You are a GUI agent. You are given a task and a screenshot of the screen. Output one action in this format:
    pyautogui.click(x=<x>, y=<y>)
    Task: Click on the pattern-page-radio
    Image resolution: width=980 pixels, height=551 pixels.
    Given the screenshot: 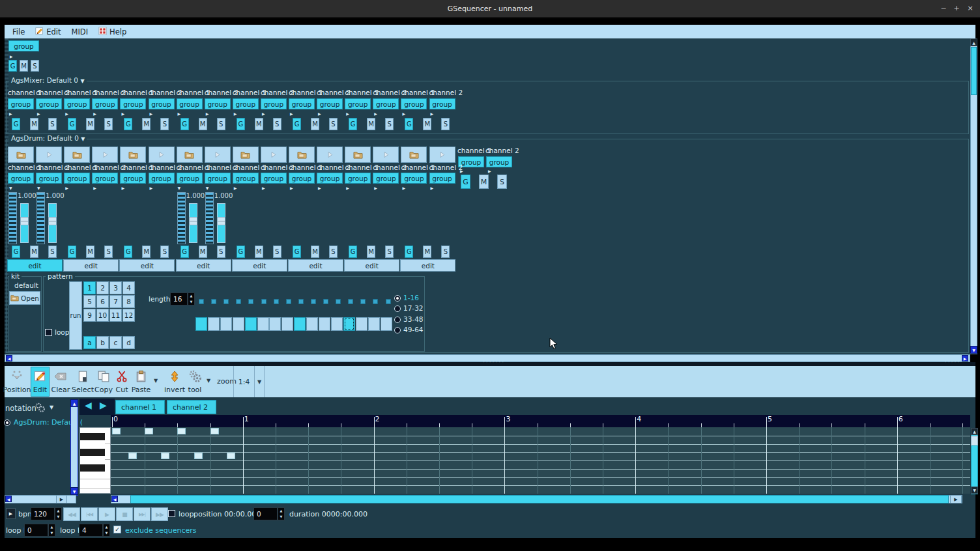 What is the action you would take?
    pyautogui.click(x=397, y=298)
    